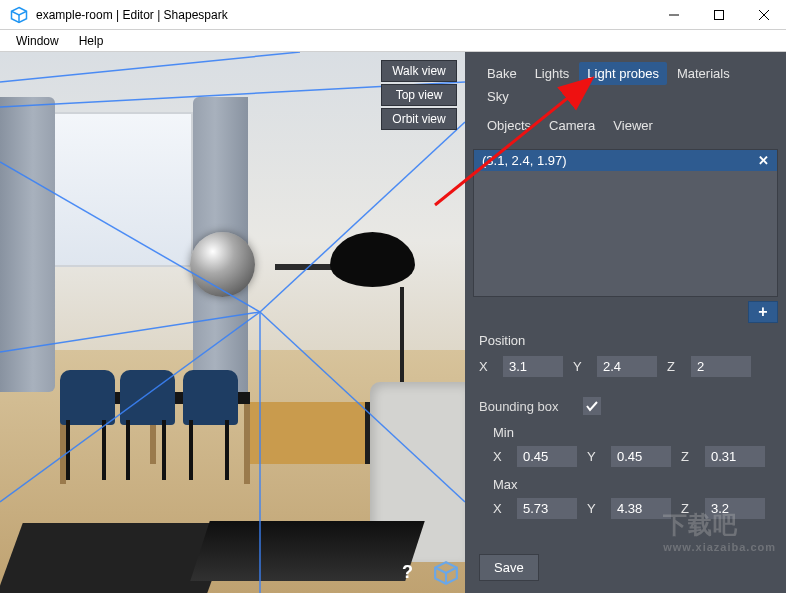  Describe the element at coordinates (486, 366) in the screenshot. I see `position-x-label: X` at that location.